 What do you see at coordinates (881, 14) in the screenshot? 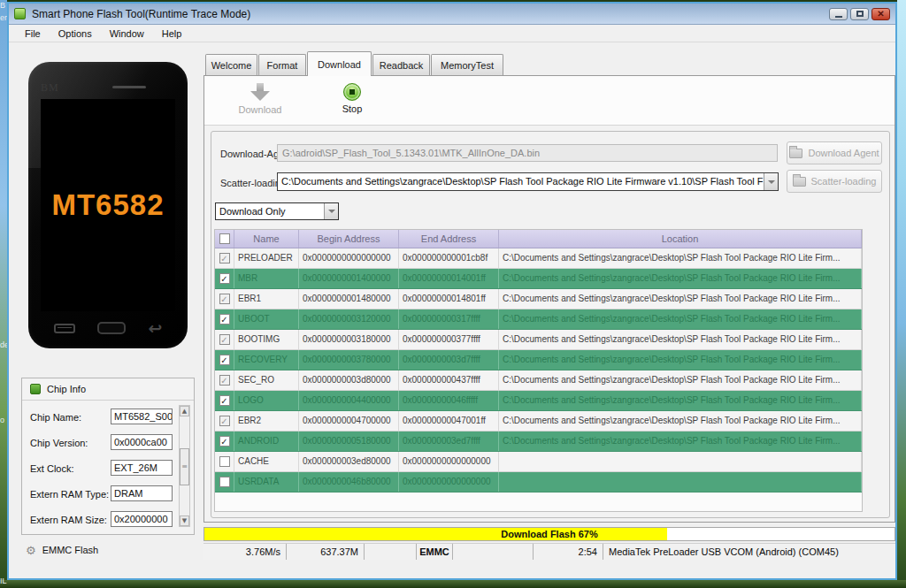
I see `close-button: ✕` at bounding box center [881, 14].